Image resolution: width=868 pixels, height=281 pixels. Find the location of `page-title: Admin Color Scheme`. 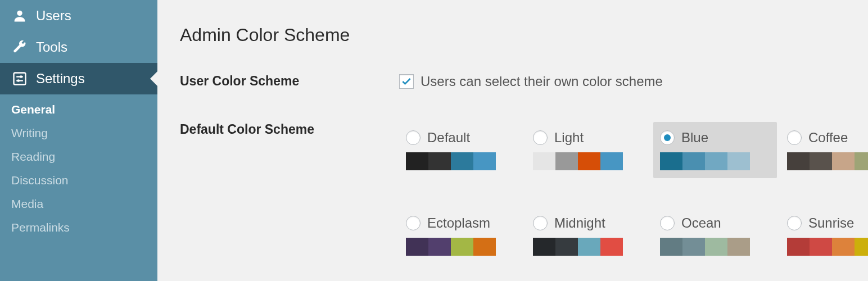

page-title: Admin Color Scheme is located at coordinates (524, 35).